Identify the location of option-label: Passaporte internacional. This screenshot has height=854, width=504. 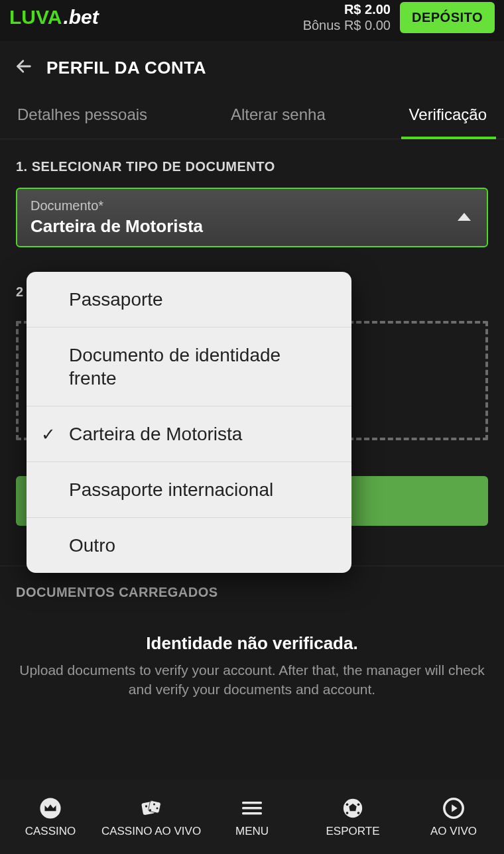
(171, 489).